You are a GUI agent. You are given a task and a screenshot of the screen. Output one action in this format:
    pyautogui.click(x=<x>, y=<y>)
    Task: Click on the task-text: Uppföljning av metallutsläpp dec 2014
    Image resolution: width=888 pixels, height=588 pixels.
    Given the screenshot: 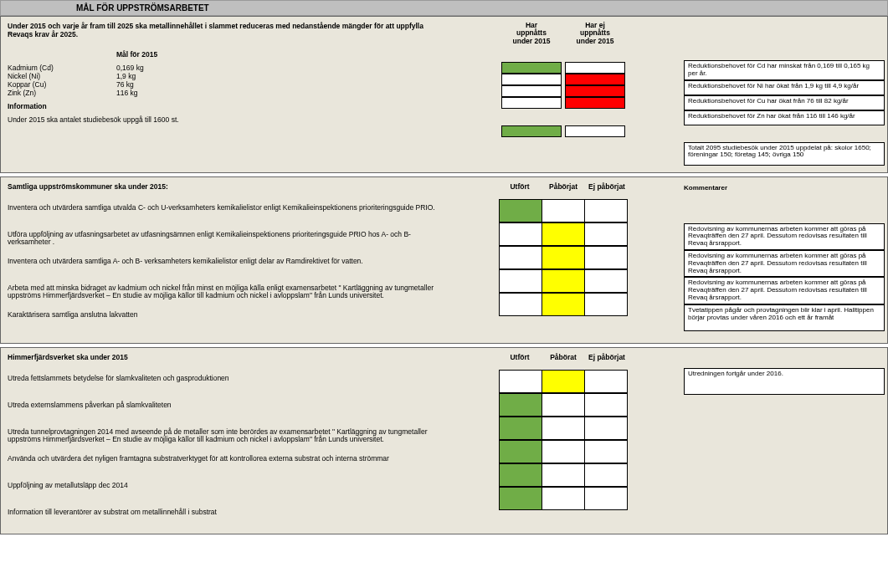 What is the action you would take?
    pyautogui.click(x=225, y=493)
    